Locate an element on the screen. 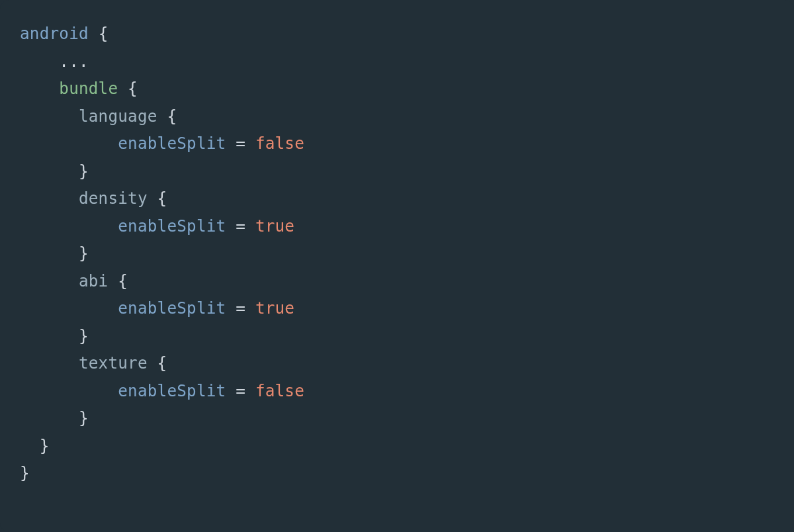  block-name-language: language is located at coordinates (118, 116).